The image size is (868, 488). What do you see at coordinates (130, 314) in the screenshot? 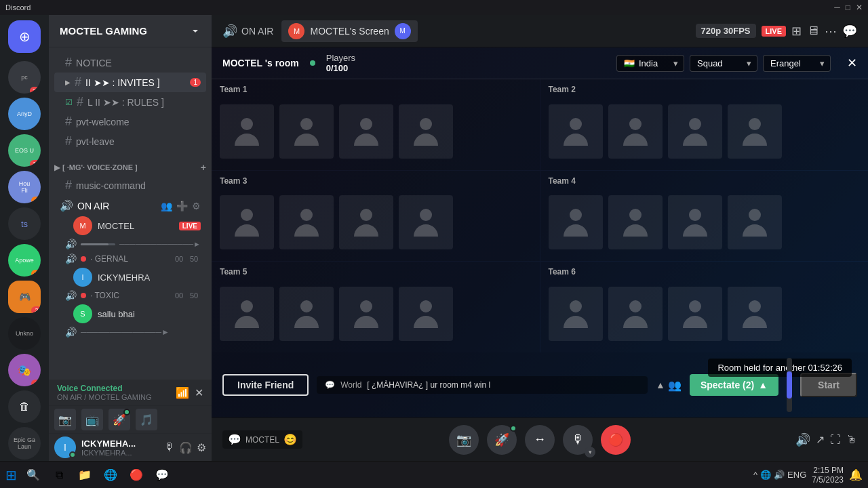
I see `voice-user-sallu: S sallu bhai` at bounding box center [130, 314].